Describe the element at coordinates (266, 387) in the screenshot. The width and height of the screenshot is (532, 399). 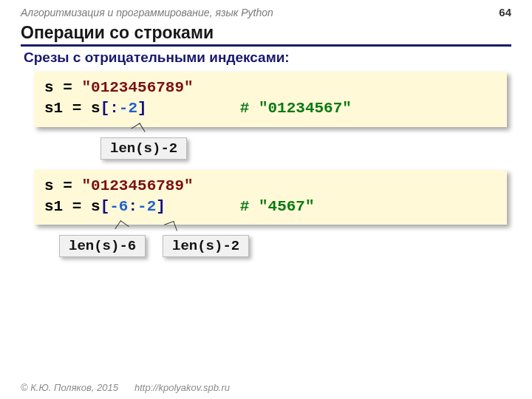
I see `slide-footer: © К.Ю. Поляков, 2015 http://kpolyakov.sp…` at that location.